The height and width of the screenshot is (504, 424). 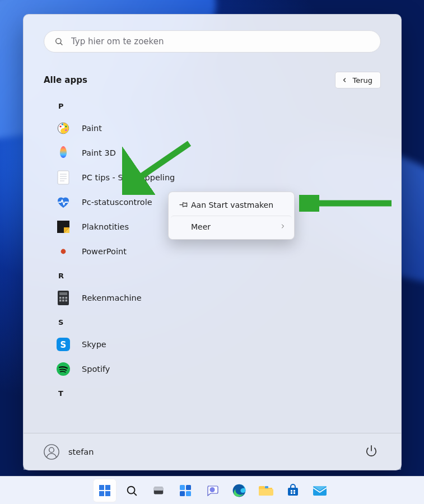 I want to click on store-icon, so click(x=293, y=491).